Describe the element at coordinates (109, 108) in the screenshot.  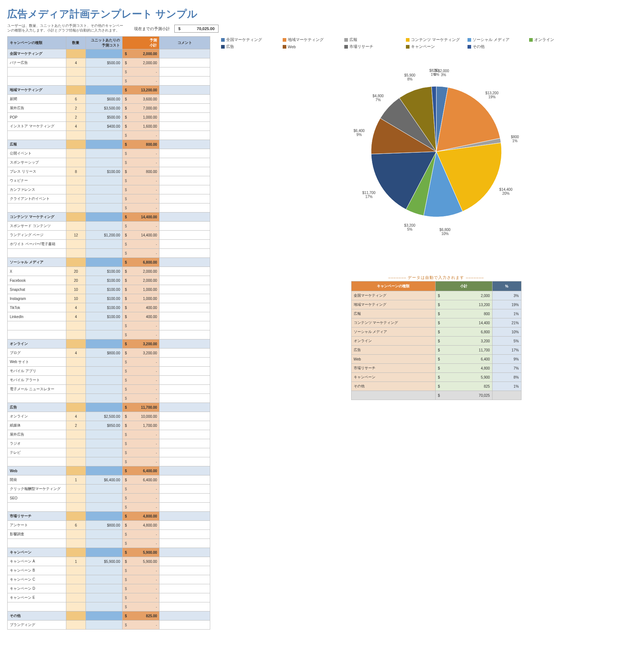
I see `table-row: 屋外広告2$3,500.00$7,000.00` at that location.